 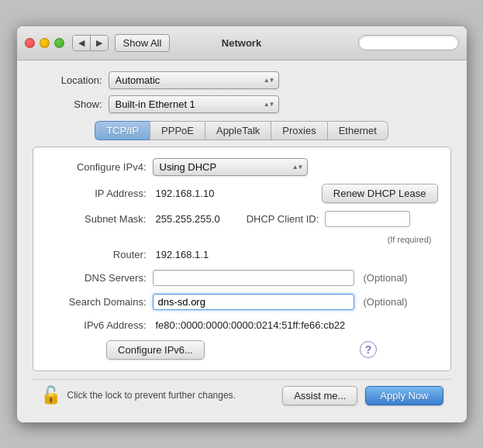 I want to click on subnet-row: Subnet Mask: 255.255.255.0 DHCP Client I…, so click(x=242, y=219).